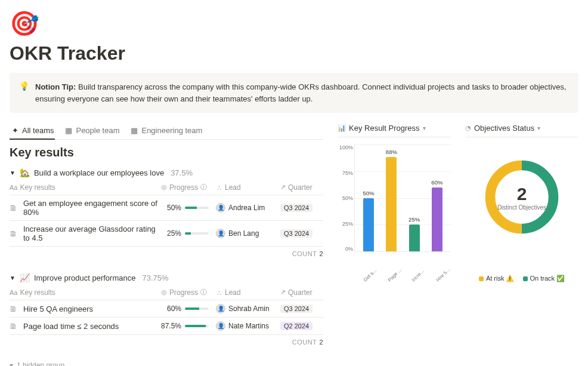 The width and height of the screenshot is (588, 366). I want to click on tip-callout: 💡 Notion Tip: Build transparency across …, so click(294, 93).